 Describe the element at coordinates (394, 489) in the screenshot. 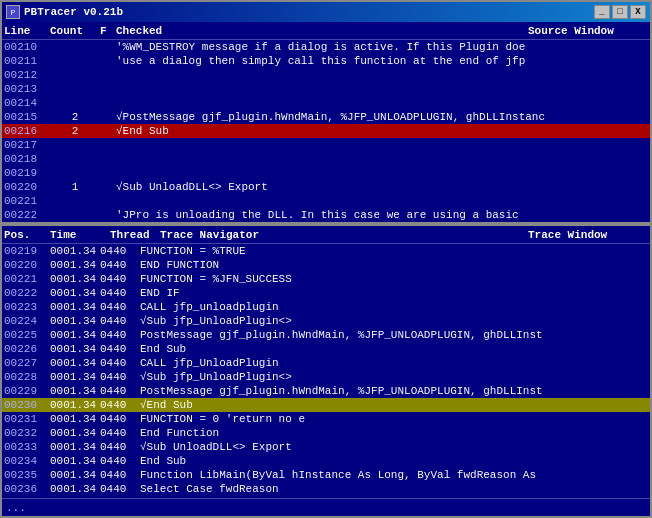

I see `trace-code: Select Case fwdReason` at that location.